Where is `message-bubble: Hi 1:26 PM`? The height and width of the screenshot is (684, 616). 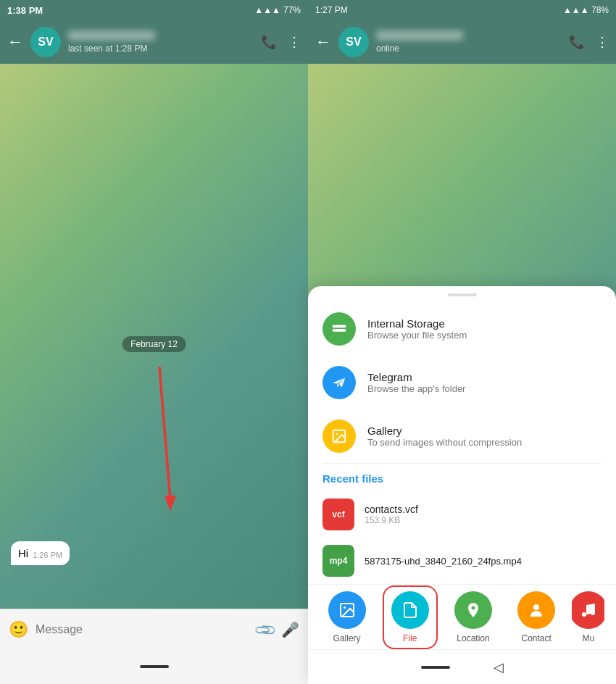 message-bubble: Hi 1:26 PM is located at coordinates (41, 554).